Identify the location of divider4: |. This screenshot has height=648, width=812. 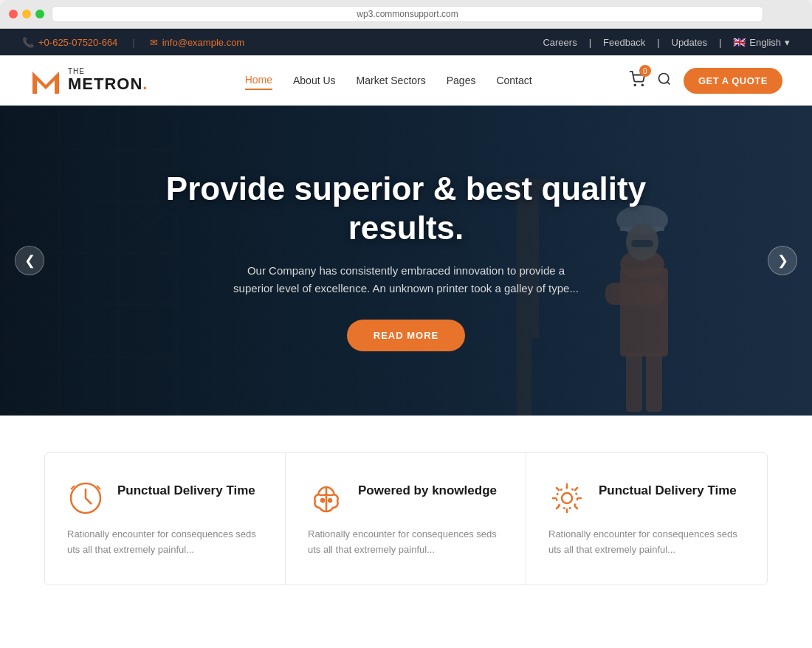
(720, 43).